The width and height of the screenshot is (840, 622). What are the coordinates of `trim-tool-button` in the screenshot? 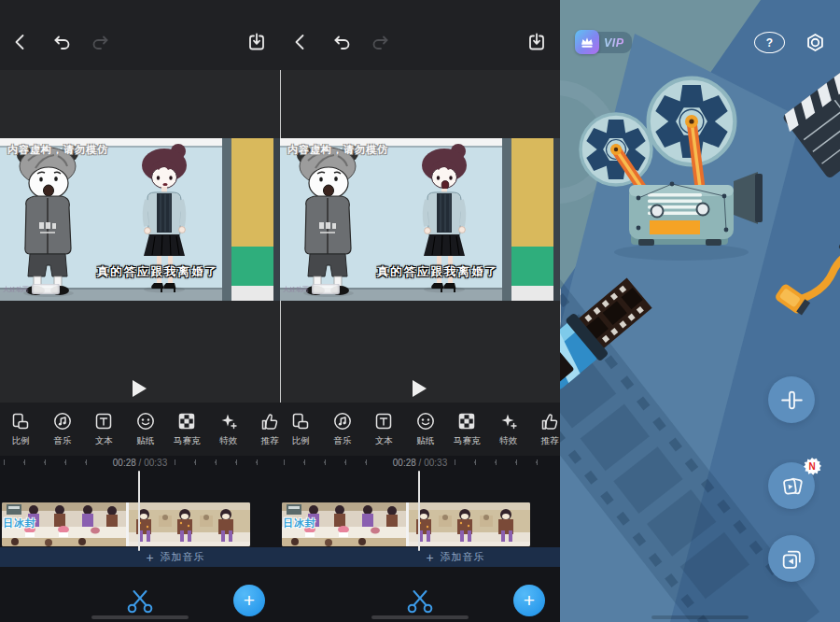 It's located at (791, 400).